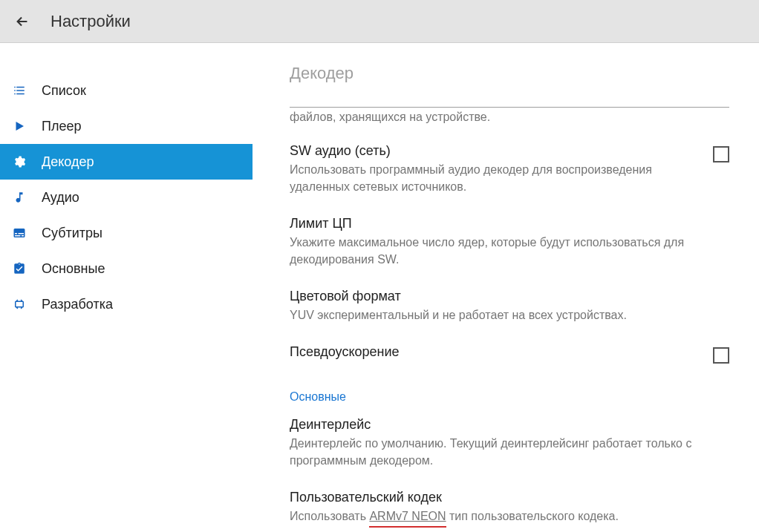 The image size is (759, 532). I want to click on sidebar-item-label: Аудио, so click(61, 197).